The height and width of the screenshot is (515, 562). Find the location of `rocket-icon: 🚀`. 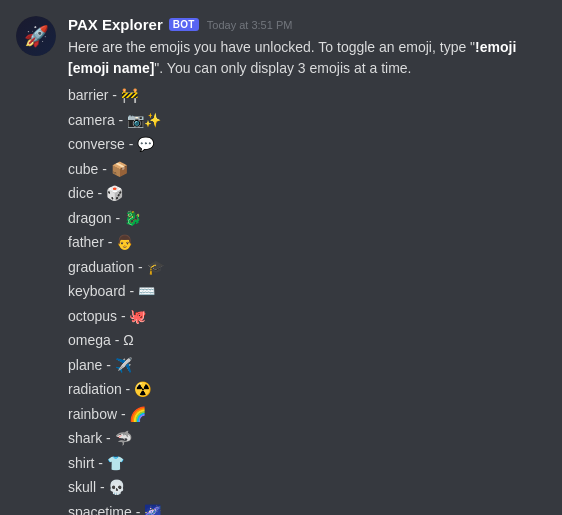

rocket-icon: 🚀 is located at coordinates (36, 36).